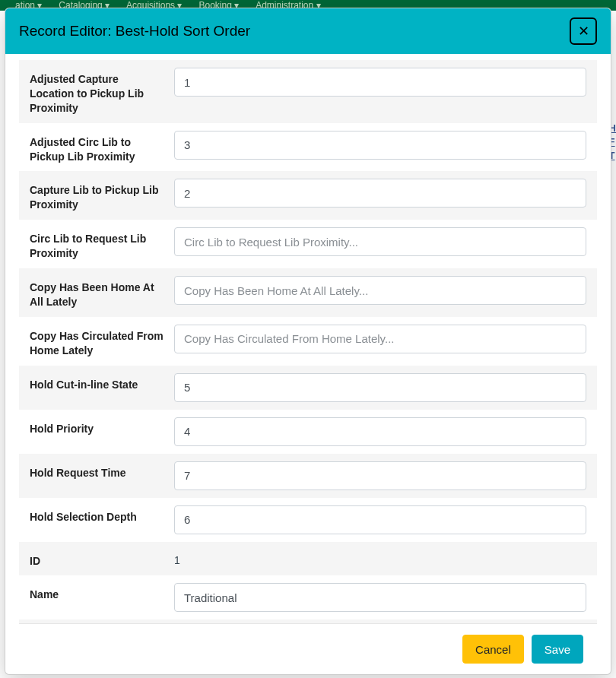 This screenshot has height=678, width=616. What do you see at coordinates (308, 597) in the screenshot?
I see `form-row: Name` at bounding box center [308, 597].